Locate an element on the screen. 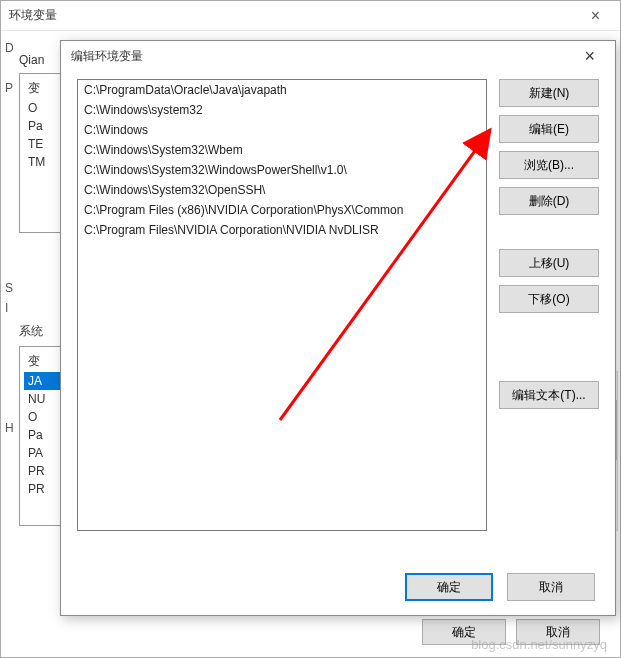  inner-ok-button: 确定 is located at coordinates (449, 587).